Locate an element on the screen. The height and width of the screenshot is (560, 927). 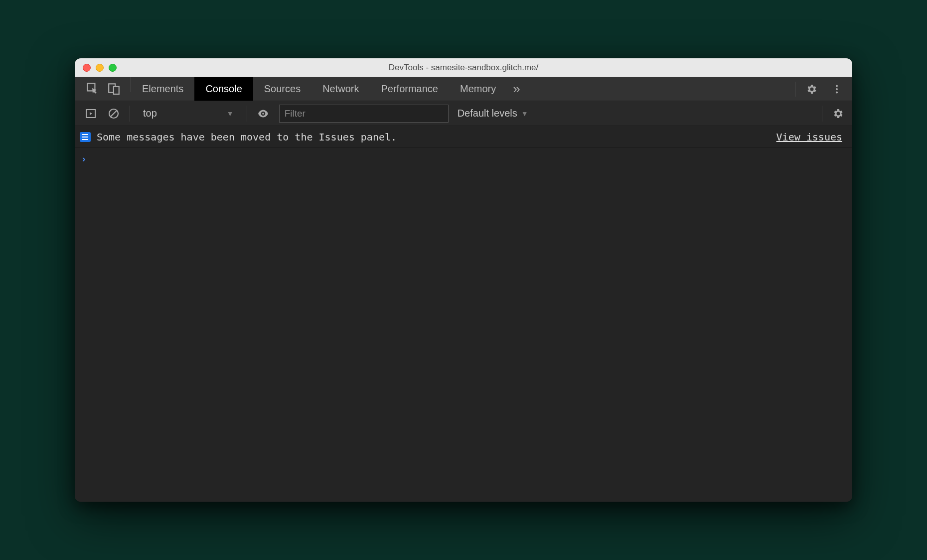
close-window-button is located at coordinates (87, 68).